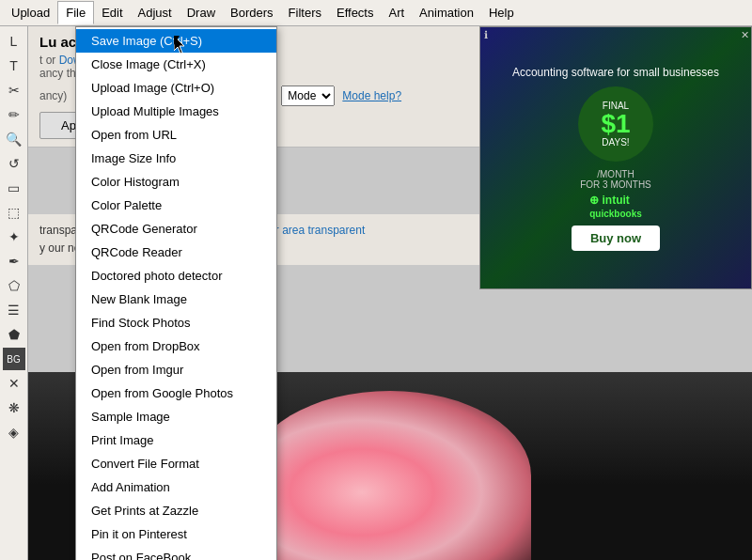  I want to click on ad-buy-button: Buy now, so click(616, 239).